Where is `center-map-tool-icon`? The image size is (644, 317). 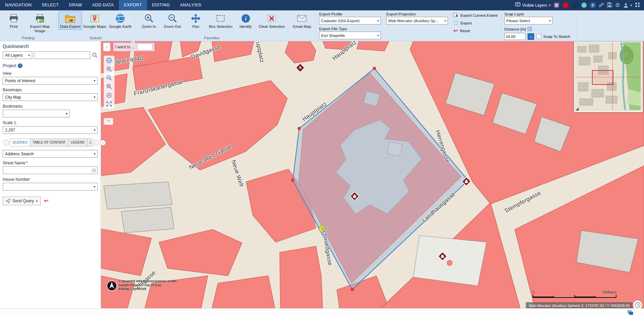
center-map-tool-icon is located at coordinates (109, 95).